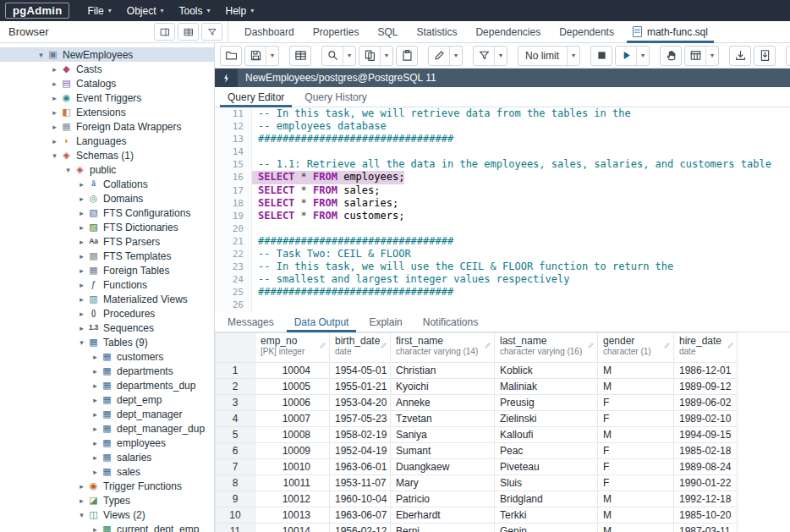 The image size is (790, 532). What do you see at coordinates (325, 203) in the screenshot?
I see `code-line: SELECT * FROM salaries;` at bounding box center [325, 203].